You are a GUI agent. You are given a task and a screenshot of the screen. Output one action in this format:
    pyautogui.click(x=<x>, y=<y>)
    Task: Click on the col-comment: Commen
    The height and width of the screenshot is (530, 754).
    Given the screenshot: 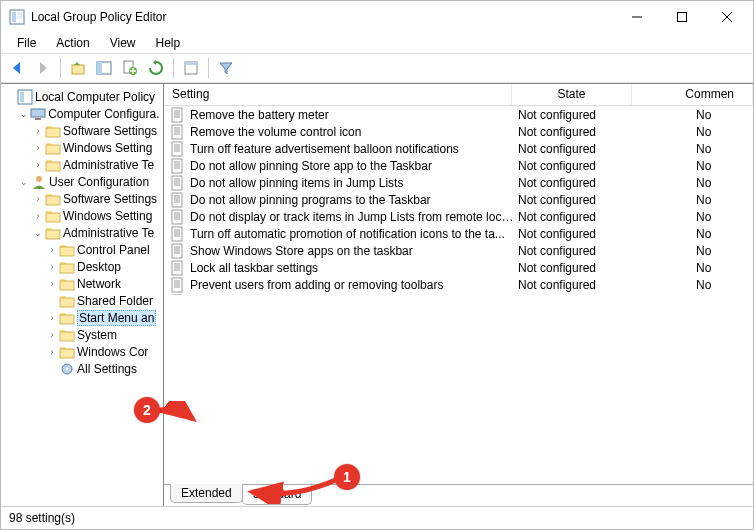 What is the action you would take?
    pyautogui.click(x=692, y=94)
    